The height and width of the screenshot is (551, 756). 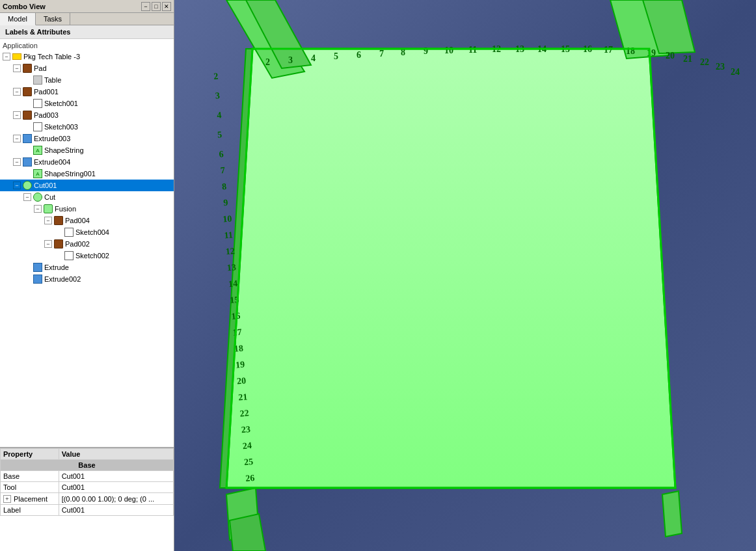 I want to click on toggle-pad004: −, so click(x=48, y=221).